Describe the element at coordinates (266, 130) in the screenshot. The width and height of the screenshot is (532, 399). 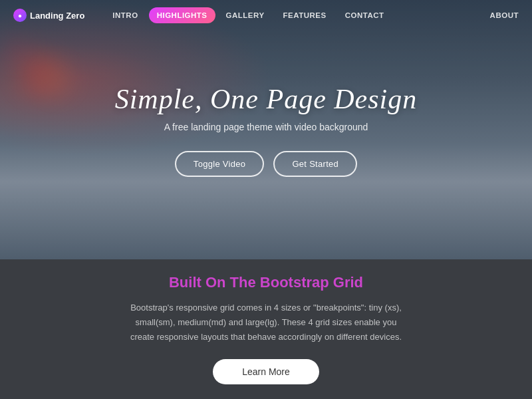
I see `hero-content: Simple, One Page Design A free landing p…` at that location.